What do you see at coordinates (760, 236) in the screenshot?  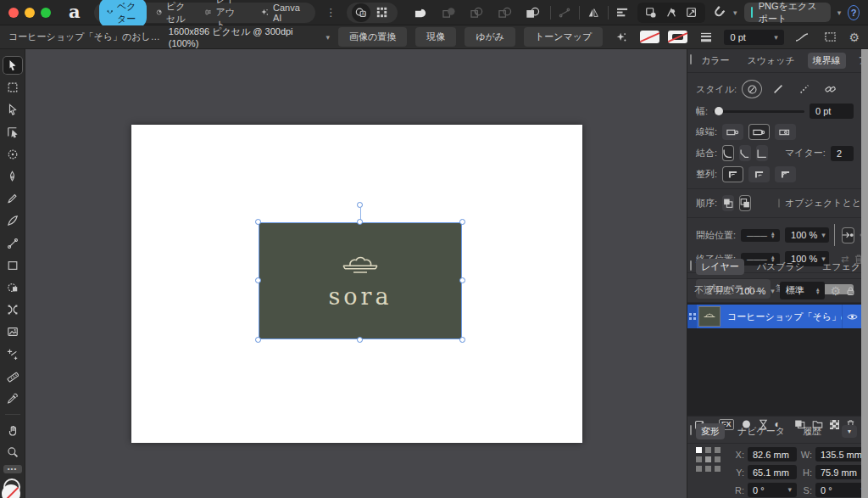 I see `start-arrowhead-dropdown: ———▴▾` at bounding box center [760, 236].